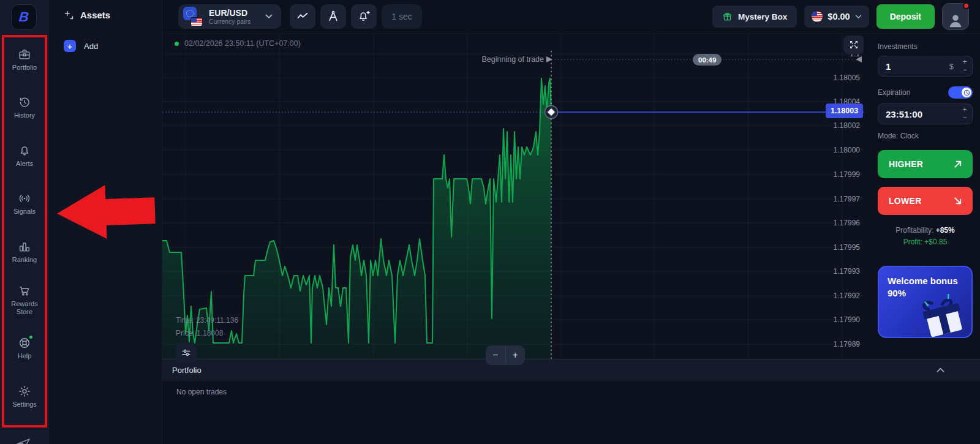 Image resolution: width=980 pixels, height=444 pixels. What do you see at coordinates (965, 70) in the screenshot?
I see `decrease-investment-button: −` at bounding box center [965, 70].